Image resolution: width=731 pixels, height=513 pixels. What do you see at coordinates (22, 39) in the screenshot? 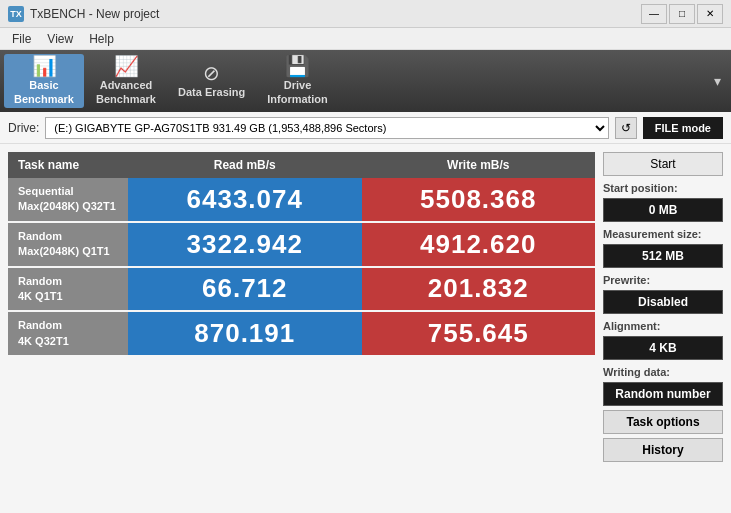
I see `menu-file: File` at bounding box center [22, 39].